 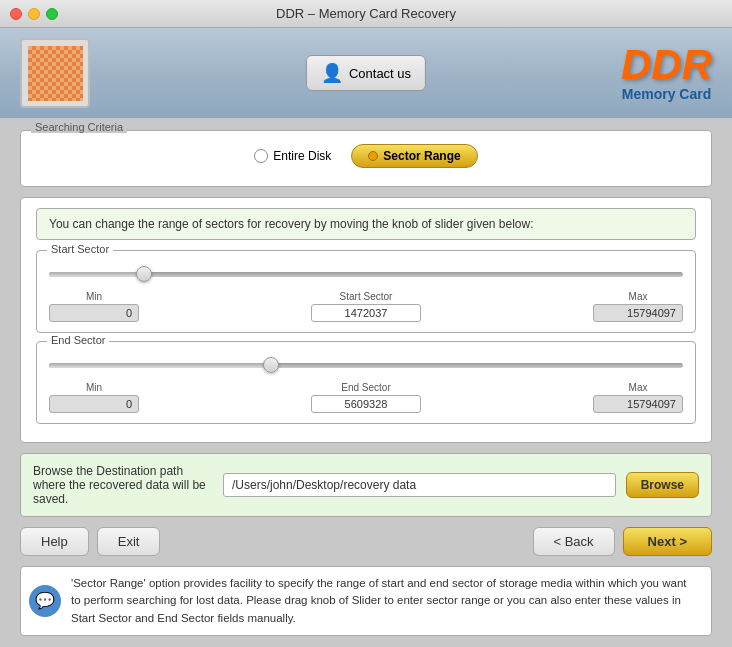 I want to click on contact-button: 👤 Contact us, so click(x=366, y=73).